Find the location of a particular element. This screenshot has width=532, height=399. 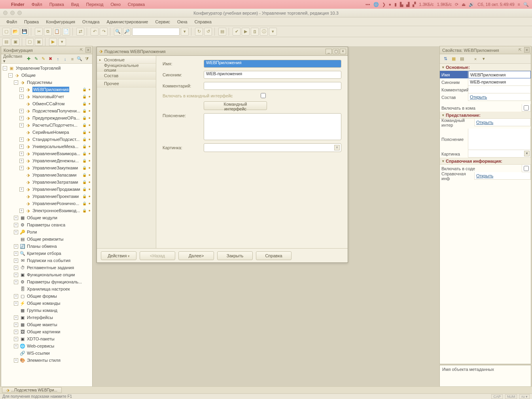

tree-row: +⬗ПредупреждениеОРа...🔒● is located at coordinates (47, 118).